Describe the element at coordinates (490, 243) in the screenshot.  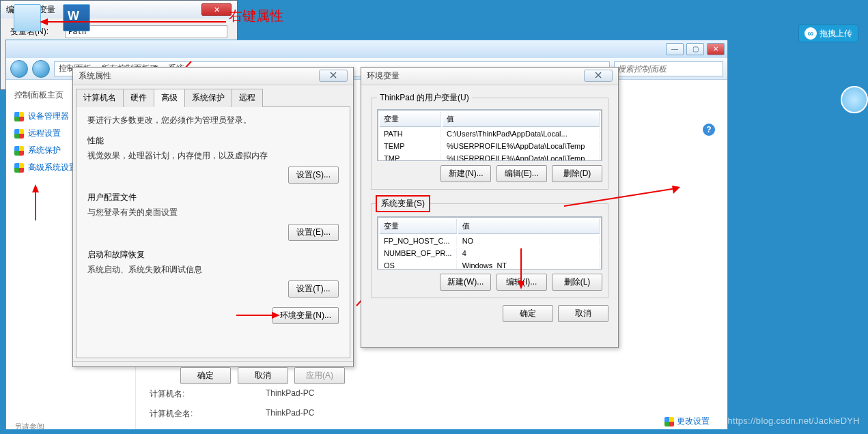
I see `sys-vars-table: 变量值 FP_NO_HOST_C...NO NUMBER_OF_PR...4 O…` at that location.